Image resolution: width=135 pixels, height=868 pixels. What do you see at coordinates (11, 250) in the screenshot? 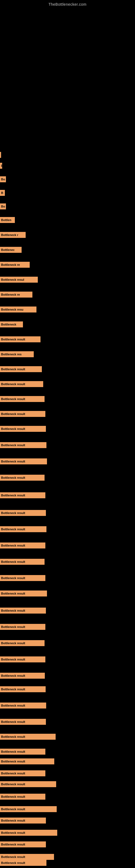
I see `bottleneck-bar: Bottlenec` at bounding box center [11, 250].